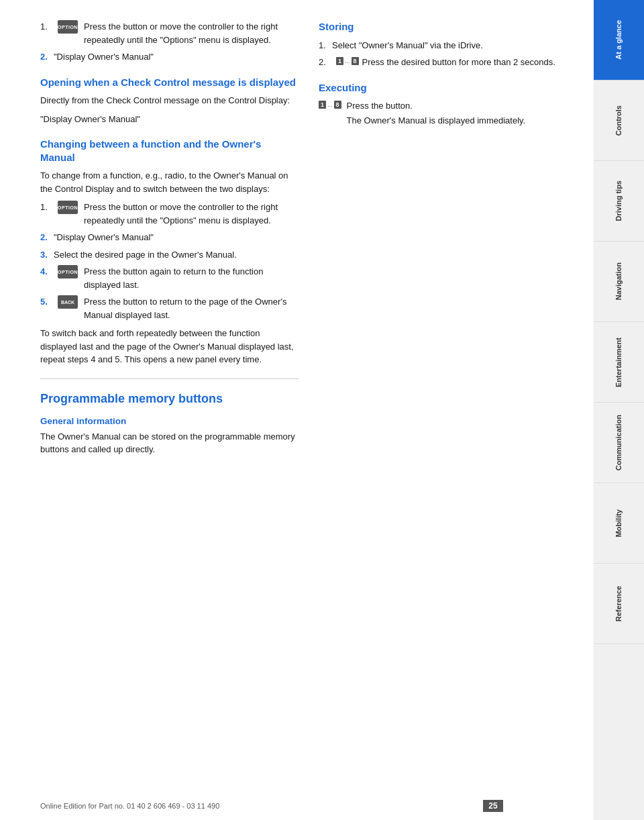 The image size is (644, 820). Describe the element at coordinates (493, 806) in the screenshot. I see `page-number: 25` at that location.